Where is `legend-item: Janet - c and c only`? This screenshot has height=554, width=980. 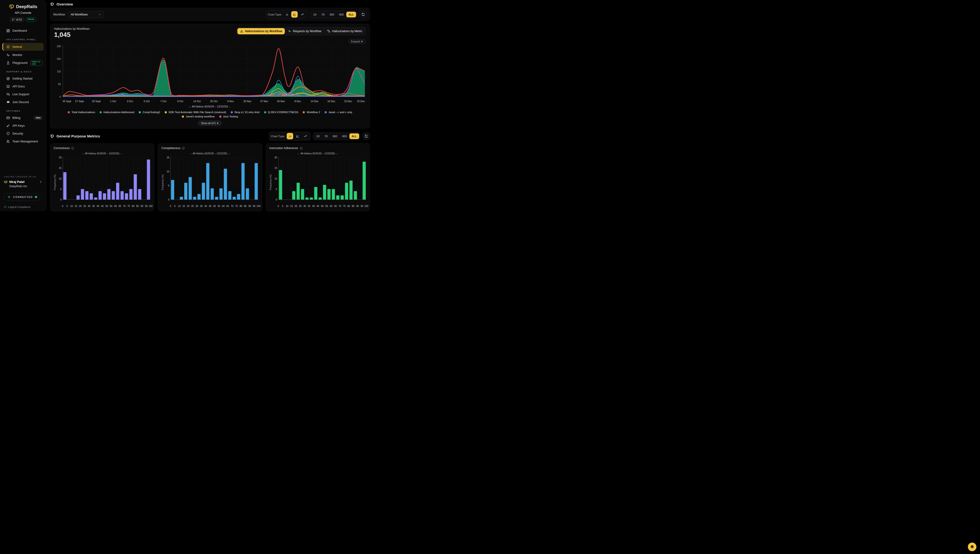 legend-item: Janet - c and c only is located at coordinates (338, 112).